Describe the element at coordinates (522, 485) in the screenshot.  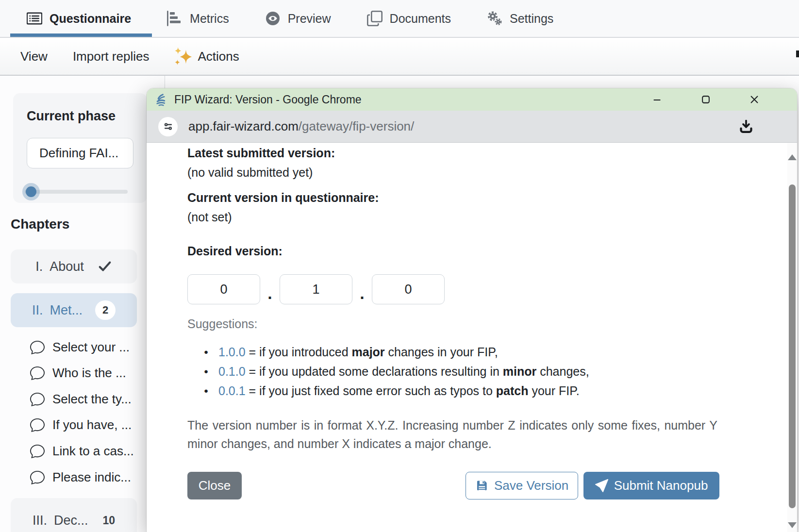
I see `save-version-button: Save Version` at that location.